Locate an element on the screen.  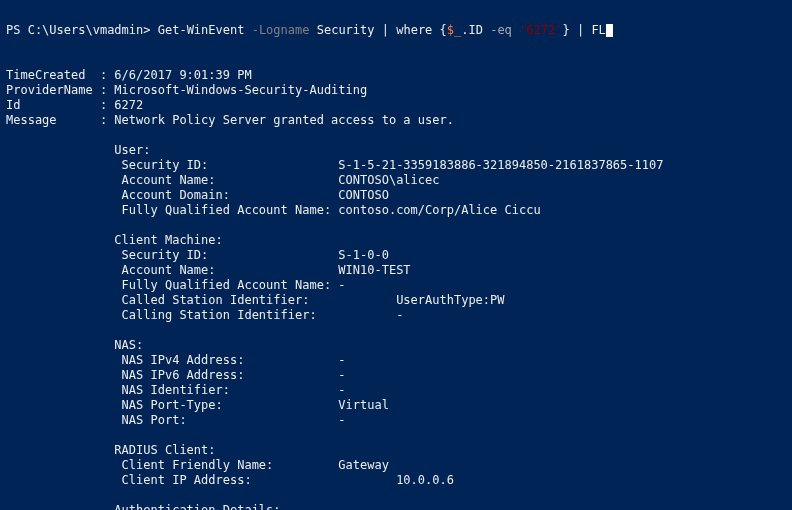
radius-friendly-name: Client Friendly Name: Gateway is located at coordinates (198, 465).